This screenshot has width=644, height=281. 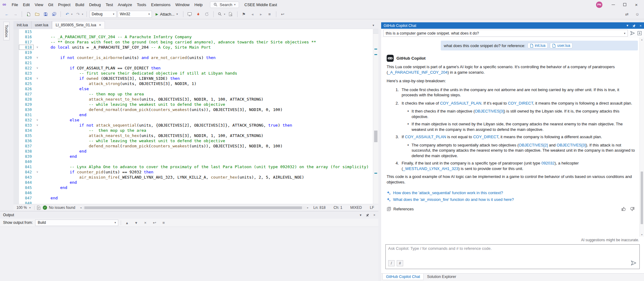 I want to click on clear-all-output-icon: ×, so click(x=145, y=223).